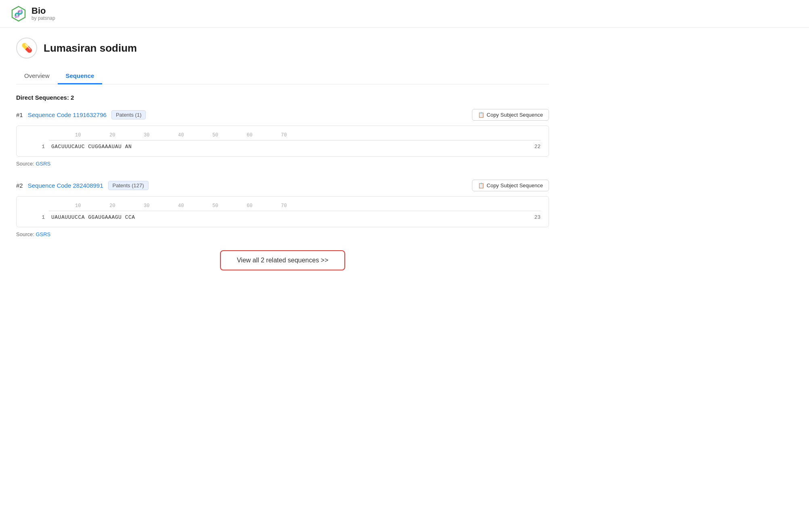 The height and width of the screenshot is (532, 809). Describe the element at coordinates (147, 206) in the screenshot. I see `ruler2-mark-30: 30` at that location.